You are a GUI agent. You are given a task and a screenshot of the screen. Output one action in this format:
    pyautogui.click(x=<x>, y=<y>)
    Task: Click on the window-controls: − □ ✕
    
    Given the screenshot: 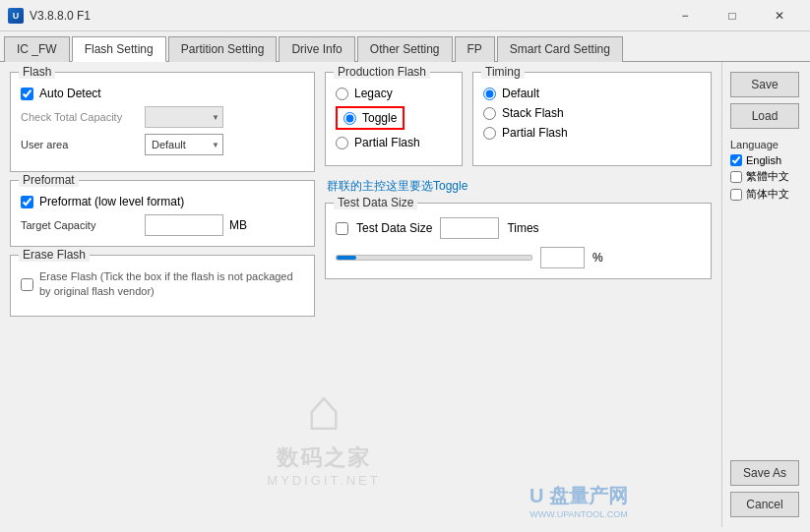 What is the action you would take?
    pyautogui.click(x=732, y=16)
    